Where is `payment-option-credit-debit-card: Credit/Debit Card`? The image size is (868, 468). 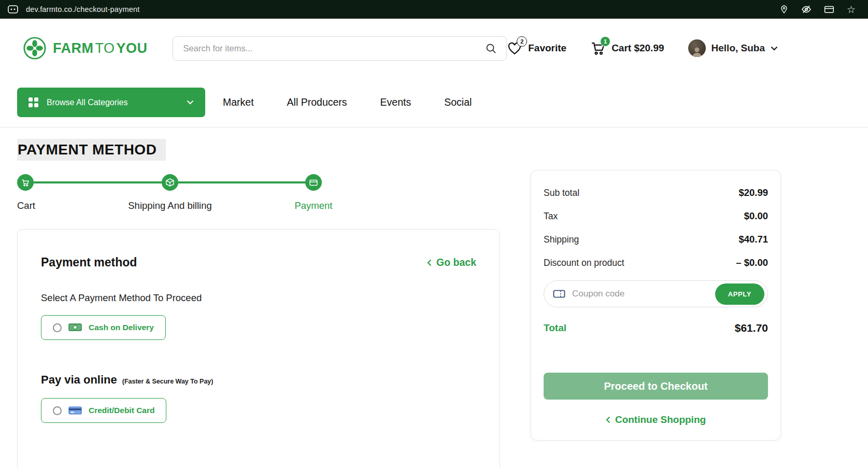
payment-option-credit-debit-card: Credit/Debit Card is located at coordinates (104, 410).